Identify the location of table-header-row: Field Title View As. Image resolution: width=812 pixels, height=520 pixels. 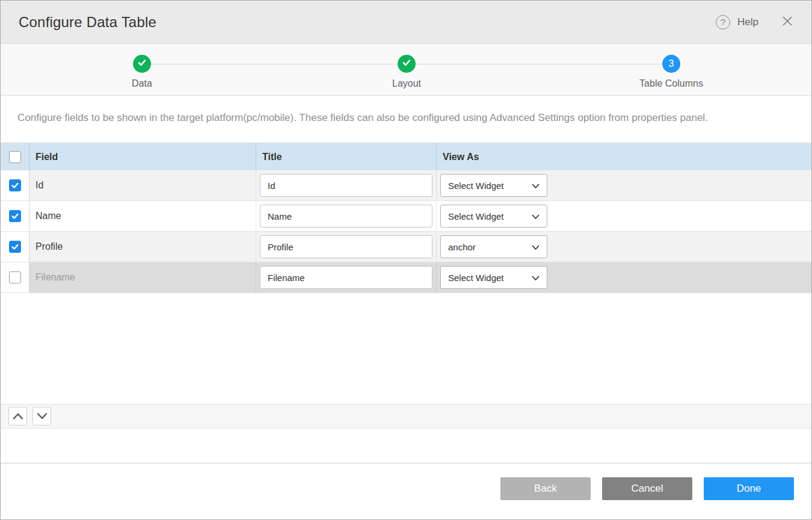
(406, 156).